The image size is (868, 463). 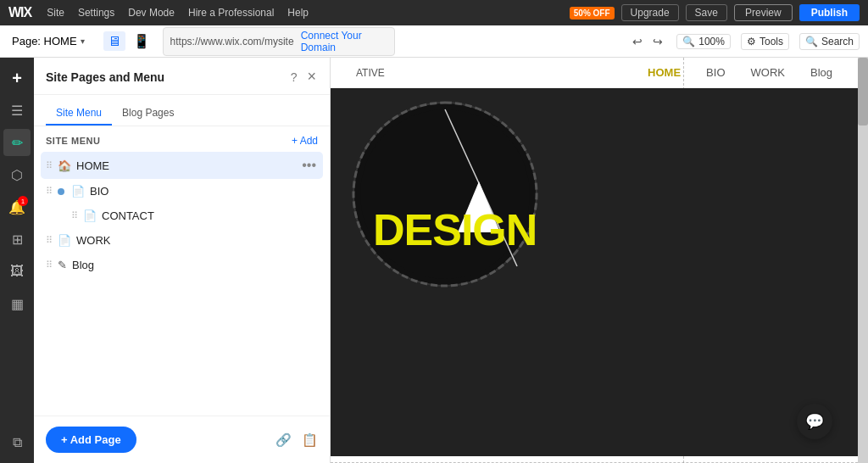 What do you see at coordinates (17, 271) in the screenshot?
I see `sidebar-icon-media: 🖼` at bounding box center [17, 271].